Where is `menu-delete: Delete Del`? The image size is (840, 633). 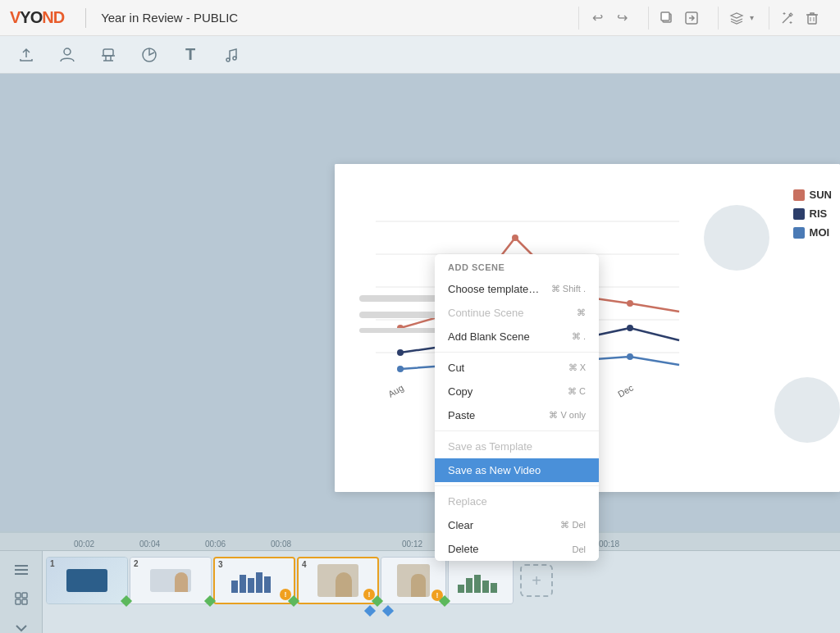 menu-delete: Delete Del is located at coordinates (517, 549).